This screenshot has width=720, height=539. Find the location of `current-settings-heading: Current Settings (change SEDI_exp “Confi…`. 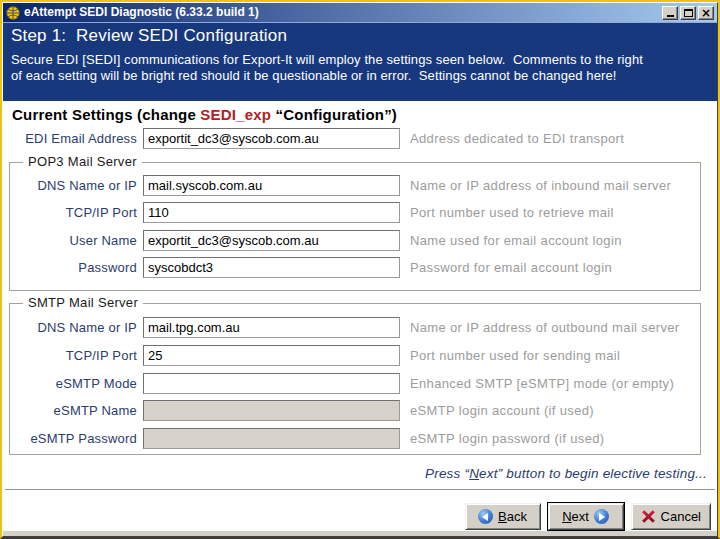

current-settings-heading: Current Settings (change SEDI_exp “Confi… is located at coordinates (204, 114).